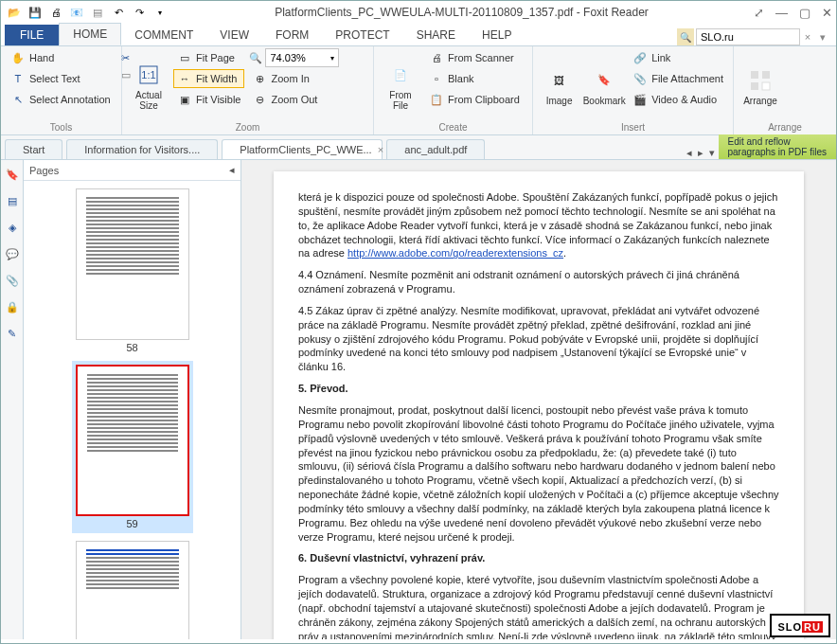  What do you see at coordinates (436, 58) in the screenshot?
I see `scanner-icon: 🖨` at bounding box center [436, 58].